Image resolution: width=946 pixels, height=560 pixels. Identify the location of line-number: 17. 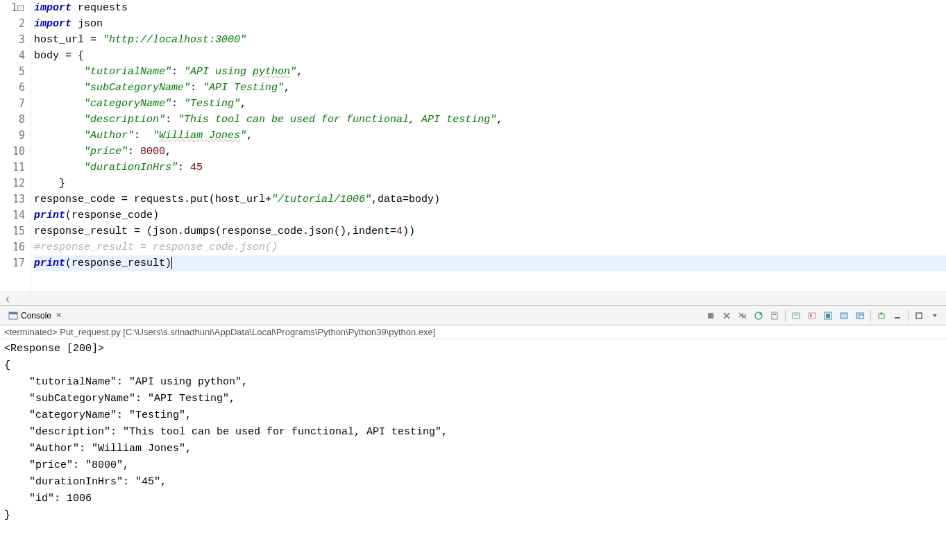
(12, 264).